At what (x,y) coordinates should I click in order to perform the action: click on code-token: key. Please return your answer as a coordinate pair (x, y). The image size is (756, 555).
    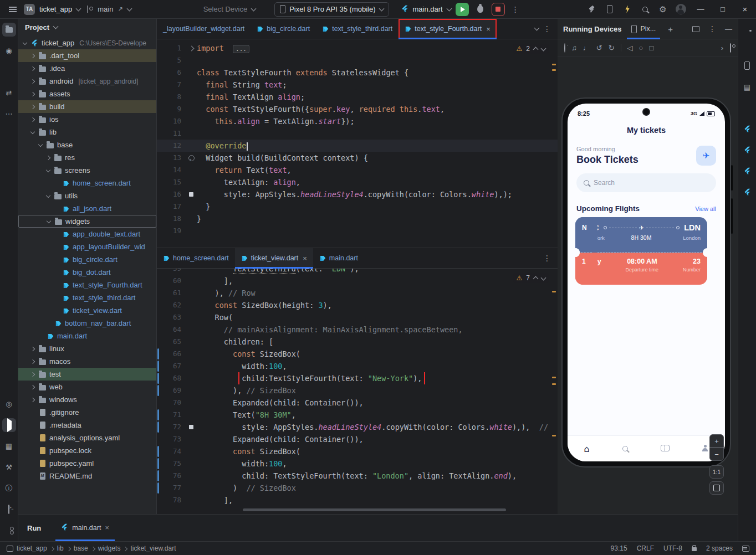
    Looking at the image, I should click on (343, 109).